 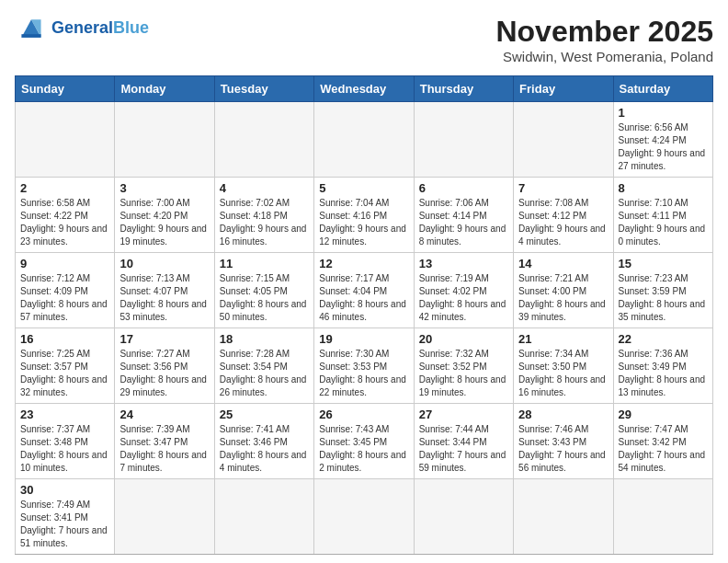 What do you see at coordinates (364, 89) in the screenshot?
I see `weekday-header-wednesday: Wednesday` at bounding box center [364, 89].